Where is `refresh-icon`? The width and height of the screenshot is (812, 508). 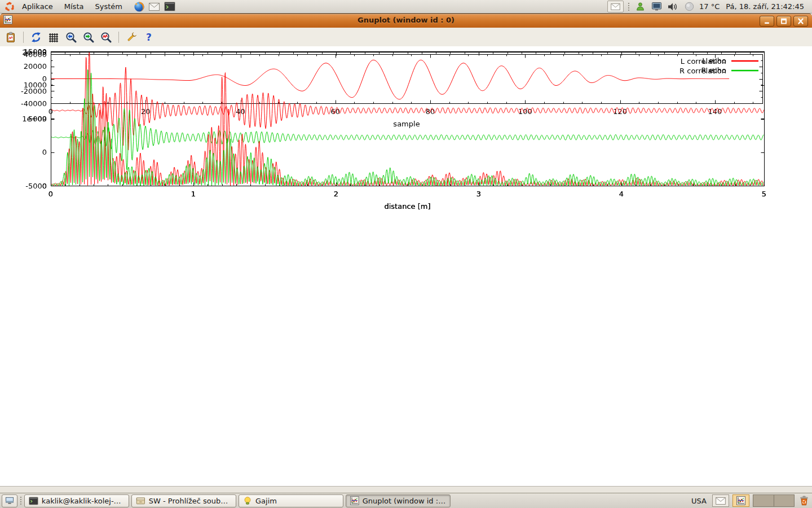 refresh-icon is located at coordinates (36, 37).